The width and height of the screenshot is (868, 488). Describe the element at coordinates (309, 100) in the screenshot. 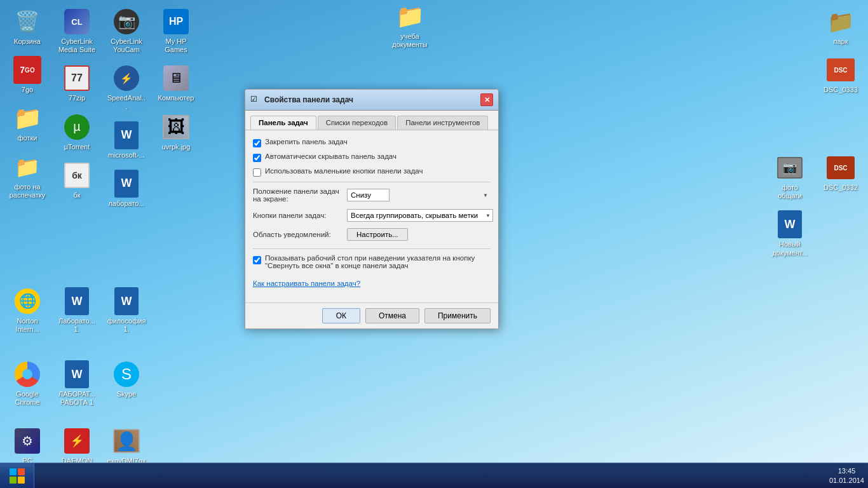

I see `dialog-title: Свойства панели задач` at that location.